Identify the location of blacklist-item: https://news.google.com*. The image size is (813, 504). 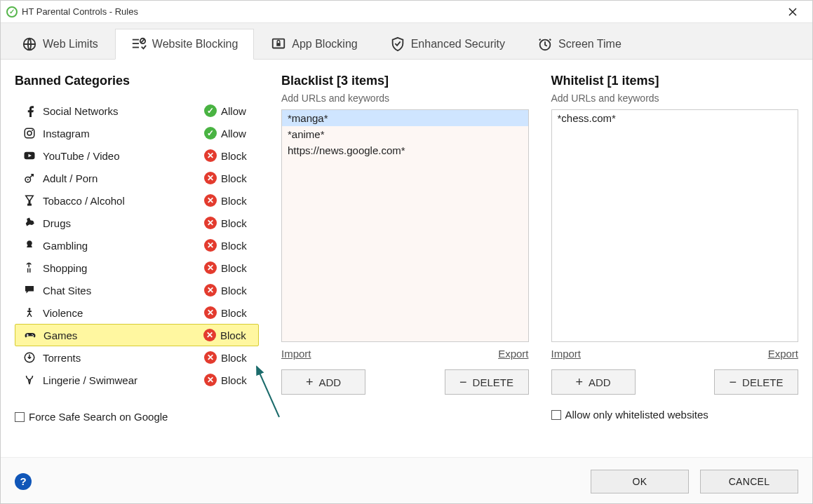
(405, 150).